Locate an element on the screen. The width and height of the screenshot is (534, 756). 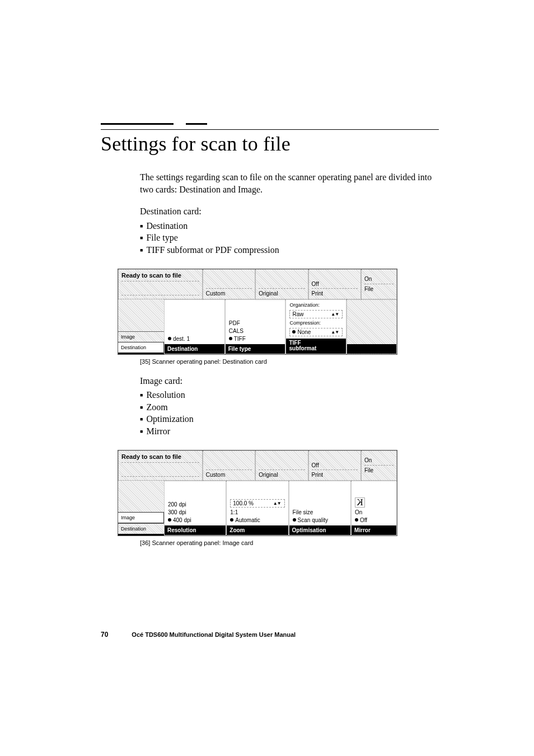
destination-card-title: Destination card: is located at coordinates (289, 212).